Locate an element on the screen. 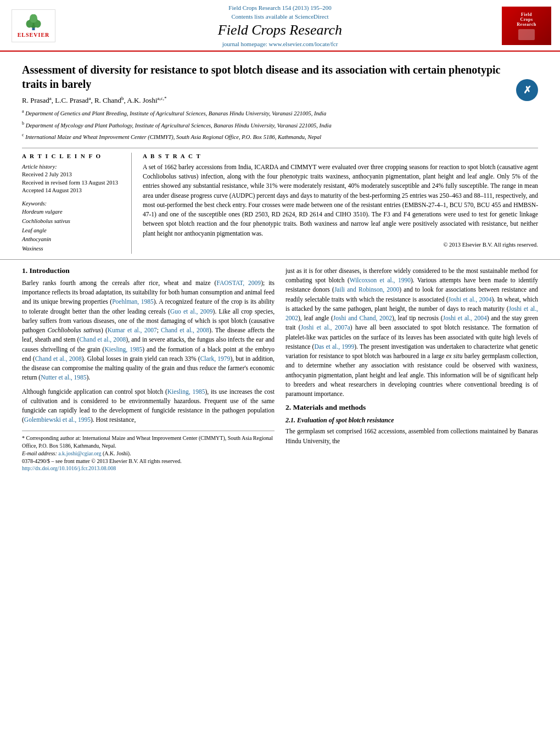 Image resolution: width=560 pixels, height=742 pixels. article-header-row: Assessment of diversity for resistance t… is located at coordinates (280, 103).